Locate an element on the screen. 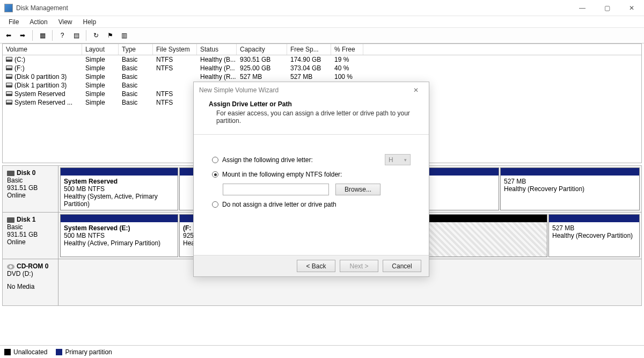  titlebar: Disk Management — ▢ ✕ is located at coordinates (322, 8).